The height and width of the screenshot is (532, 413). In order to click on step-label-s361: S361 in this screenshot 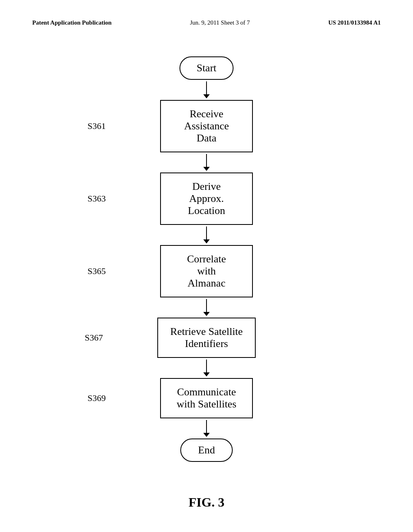, I will do `click(97, 126)`.